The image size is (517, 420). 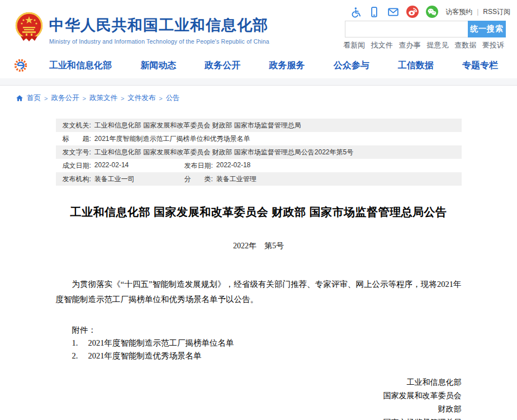 I want to click on attachment-text: 2021年度智能制造优秀场景名单, so click(x=145, y=356).